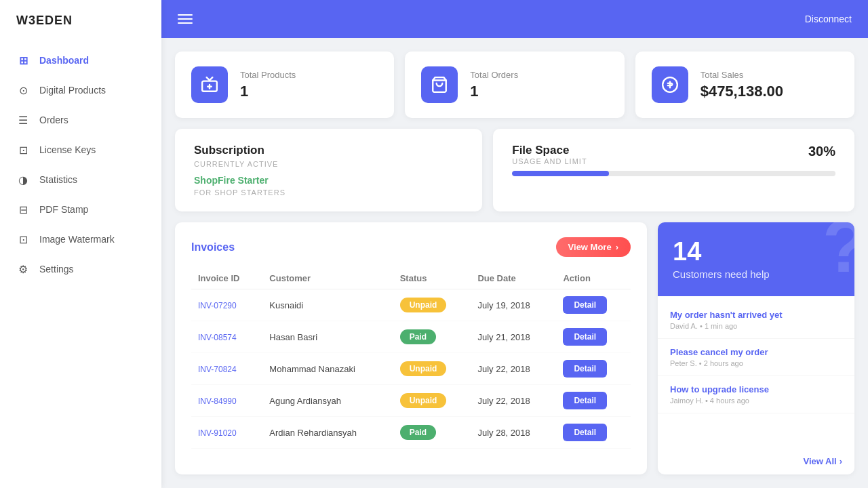 The image size is (868, 488). I want to click on customer-cell: Agung Ardiansyah, so click(328, 401).